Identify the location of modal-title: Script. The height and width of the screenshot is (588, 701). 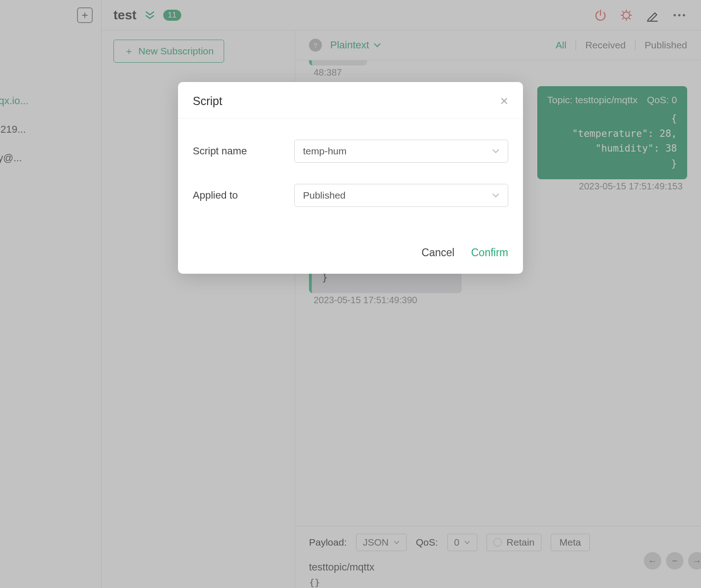
(208, 101).